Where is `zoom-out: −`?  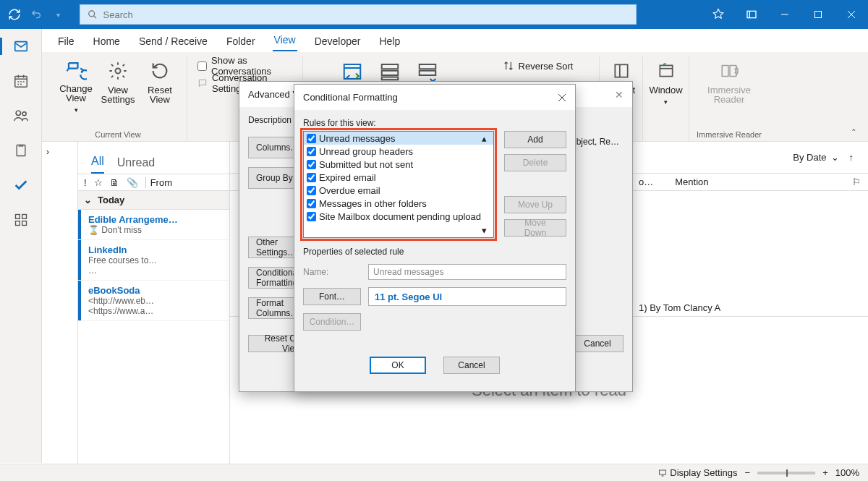
zoom-out: − is located at coordinates (748, 473).